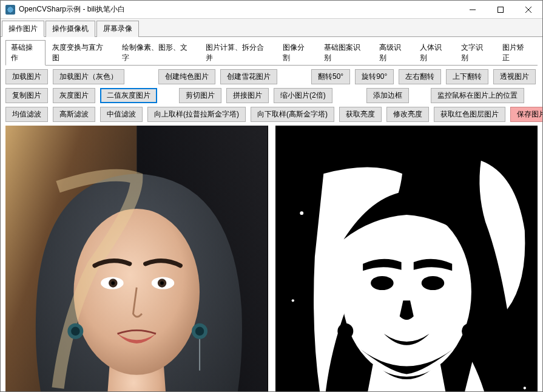 This screenshot has height=392, width=543. What do you see at coordinates (394, 53) in the screenshot?
I see `subtab-advanced-recognition: 高级识别` at bounding box center [394, 53].